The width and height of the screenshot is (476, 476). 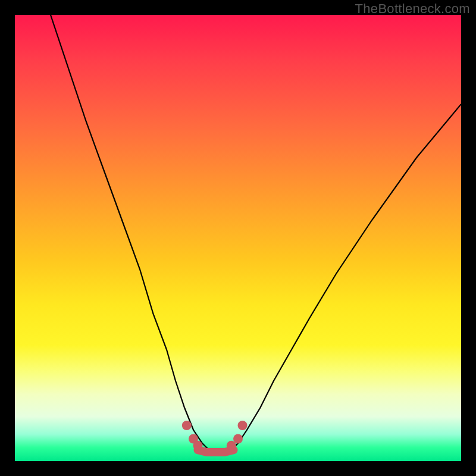 I want to click on watermark-text: TheBottleneck.com, so click(x=413, y=9).